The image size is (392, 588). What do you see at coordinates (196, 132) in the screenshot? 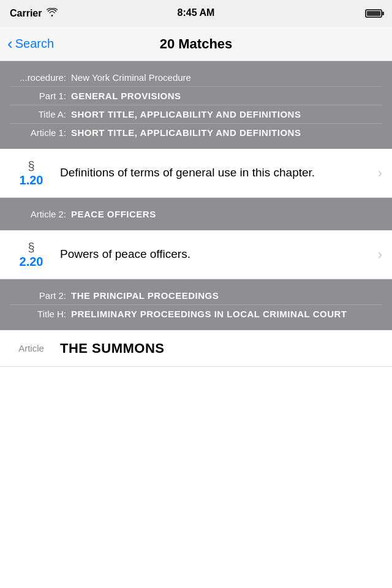
I see `header-row-article1: Article 1: SHORT TITLE, APPLICABILITY AN…` at bounding box center [196, 132].